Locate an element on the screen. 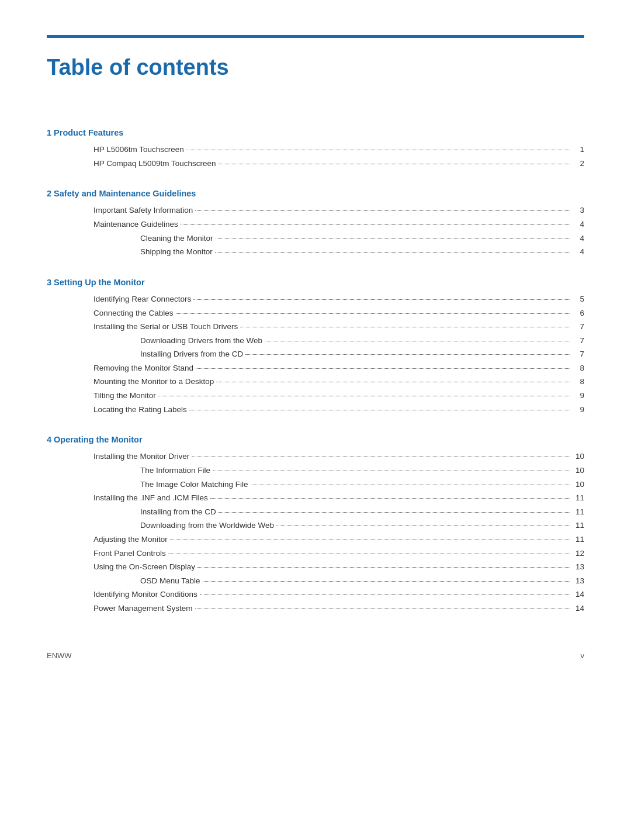 This screenshot has height=840, width=631. toc-entry-text: Using the On-Screen Display is located at coordinates (144, 567).